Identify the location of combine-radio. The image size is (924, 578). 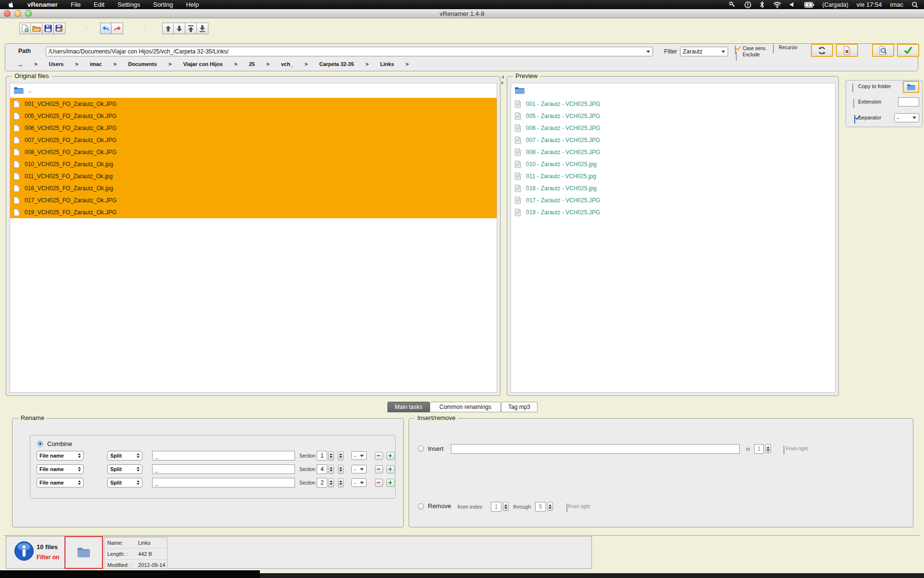
(40, 444).